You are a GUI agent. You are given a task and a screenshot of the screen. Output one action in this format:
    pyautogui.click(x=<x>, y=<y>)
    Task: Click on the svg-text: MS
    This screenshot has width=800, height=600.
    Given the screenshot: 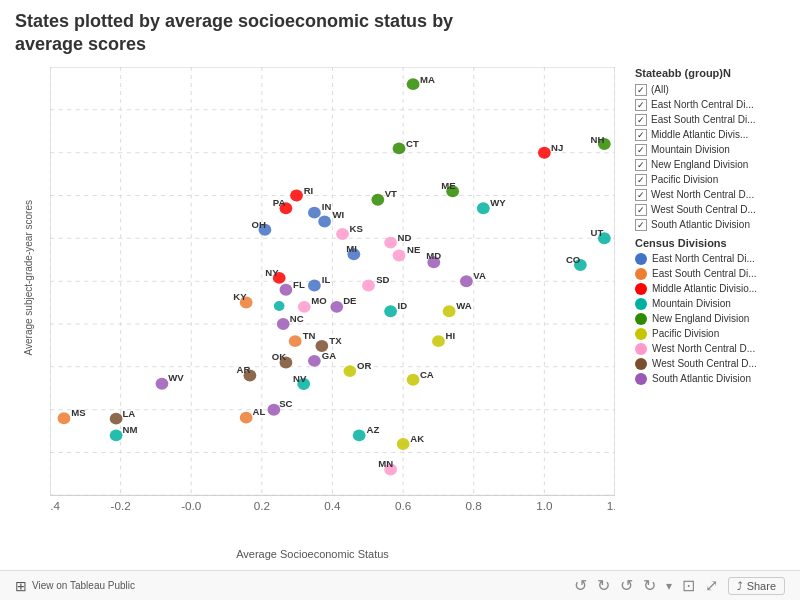 What is the action you would take?
    pyautogui.click(x=78, y=413)
    